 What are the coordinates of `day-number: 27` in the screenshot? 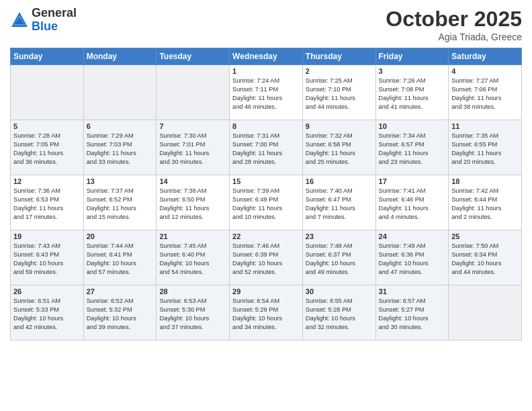 It's located at (120, 291).